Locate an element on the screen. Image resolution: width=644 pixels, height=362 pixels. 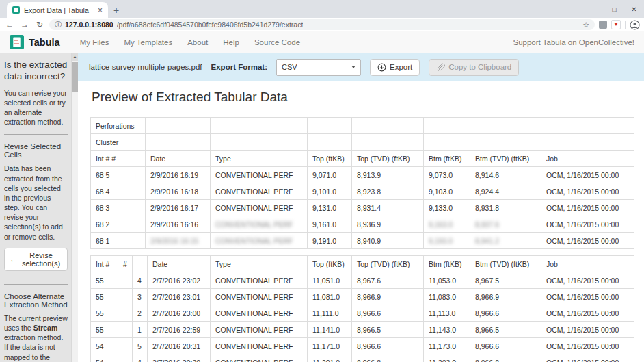
extension-heart-icon: ♥ is located at coordinates (616, 25).